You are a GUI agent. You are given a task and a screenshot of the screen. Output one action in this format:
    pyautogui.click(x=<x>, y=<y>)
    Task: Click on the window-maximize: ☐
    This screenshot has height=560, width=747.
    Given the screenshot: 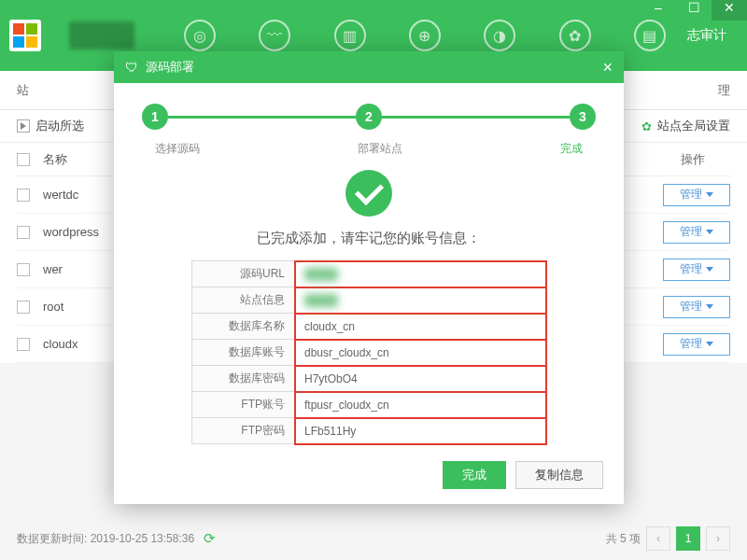 What is the action you would take?
    pyautogui.click(x=694, y=10)
    